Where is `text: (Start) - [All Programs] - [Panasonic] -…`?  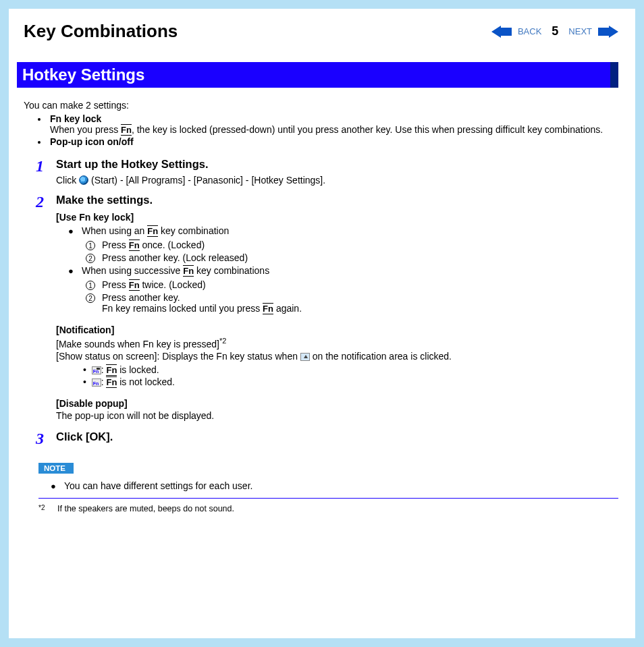 text: (Start) - [All Programs] - [Panasonic] -… is located at coordinates (207, 180).